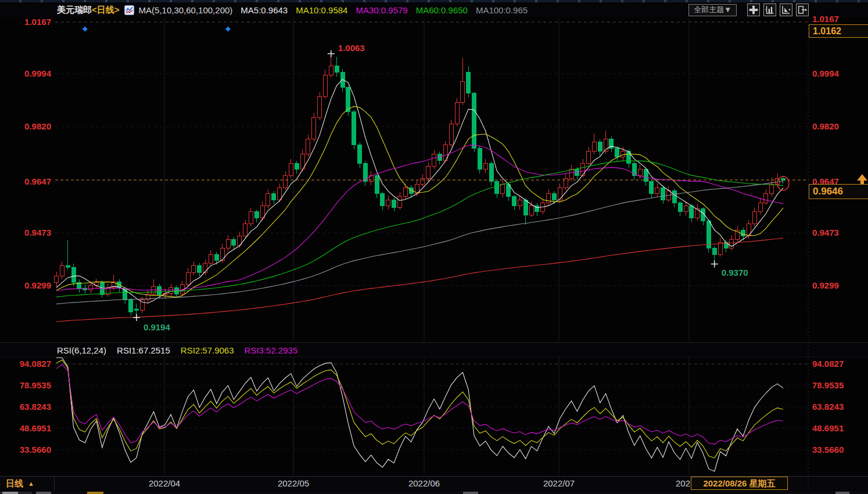  What do you see at coordinates (264, 10) in the screenshot?
I see `ma-legend-item: MA5:0.9643` at bounding box center [264, 10].